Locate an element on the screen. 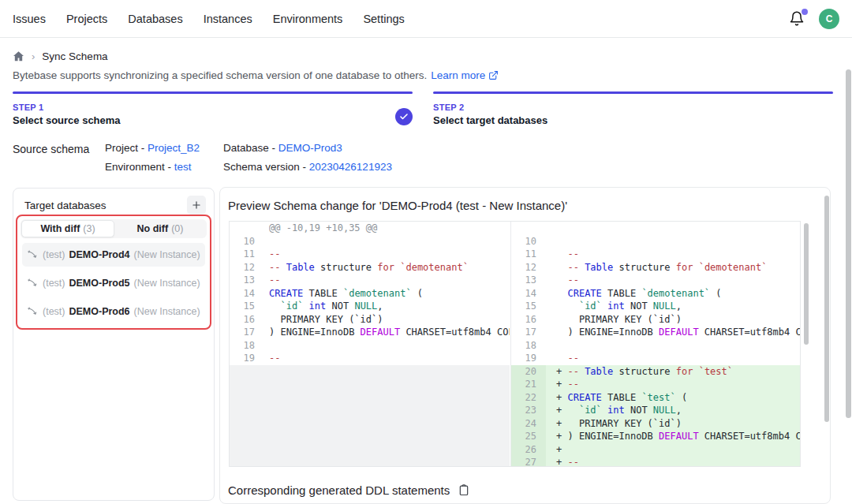  diff-line: 13 -- is located at coordinates (656, 281).